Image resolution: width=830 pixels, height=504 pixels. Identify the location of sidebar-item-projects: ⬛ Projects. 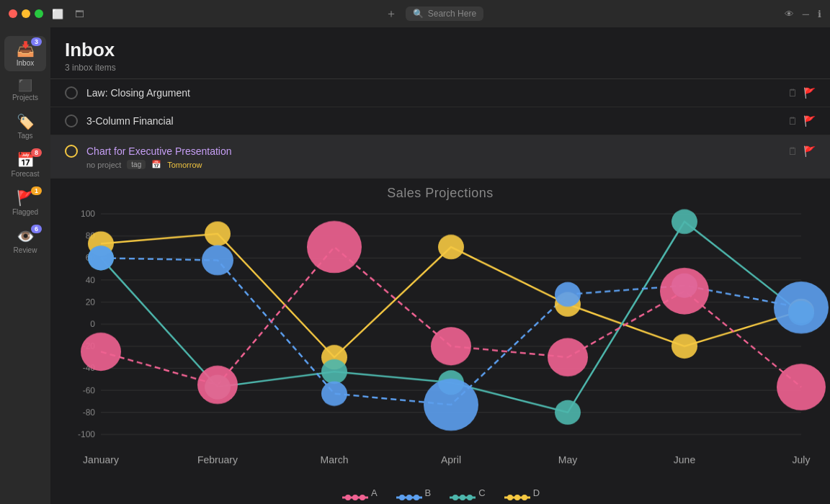
(25, 90).